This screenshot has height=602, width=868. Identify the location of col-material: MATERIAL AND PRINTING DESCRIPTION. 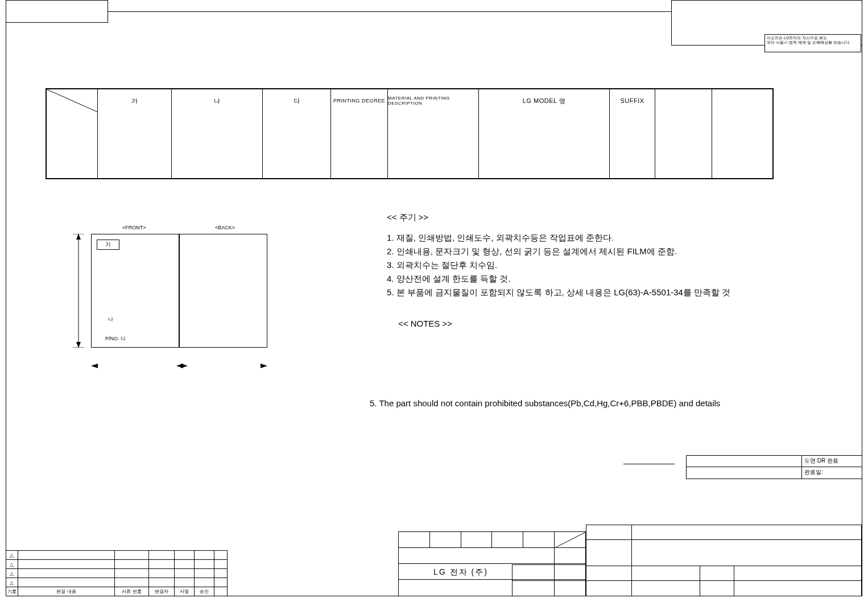
(433, 101).